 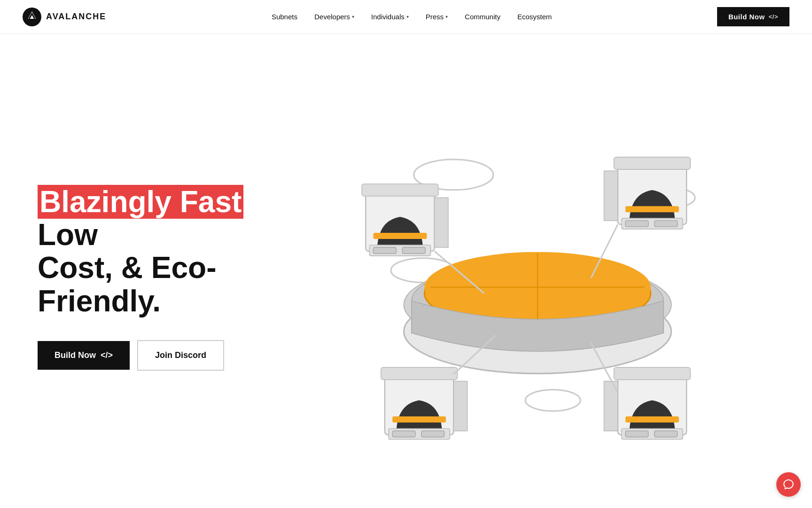 What do you see at coordinates (437, 17) in the screenshot?
I see `nav-item-press: Press ▾` at bounding box center [437, 17].